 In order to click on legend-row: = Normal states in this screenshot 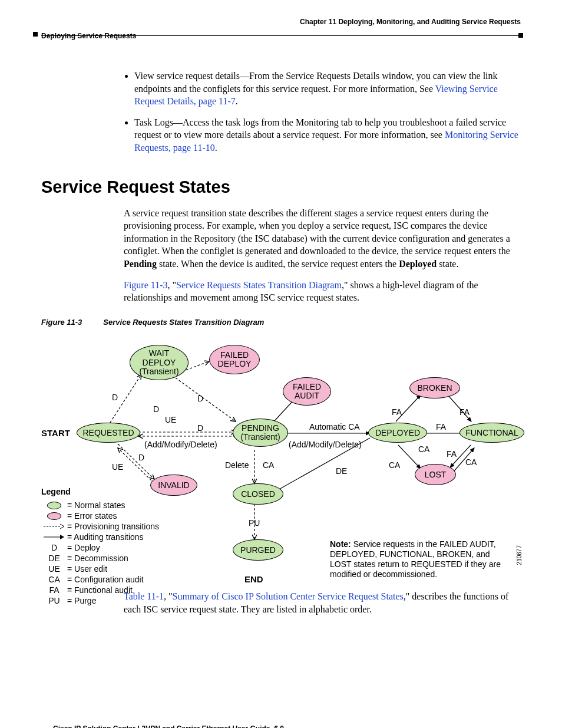, I will do `click(100, 505)`.